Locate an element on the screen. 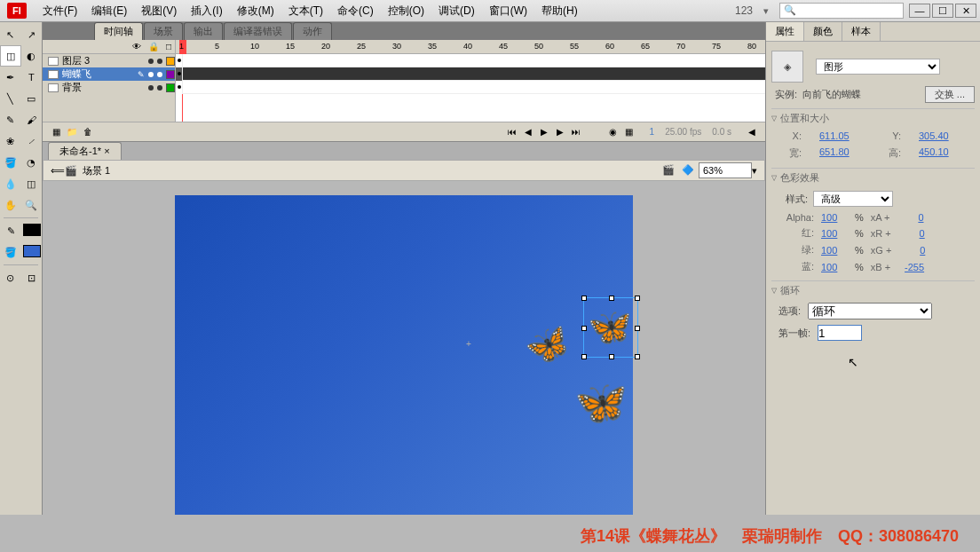 The width and height of the screenshot is (980, 552). layer-row: 背景 is located at coordinates (108, 87).